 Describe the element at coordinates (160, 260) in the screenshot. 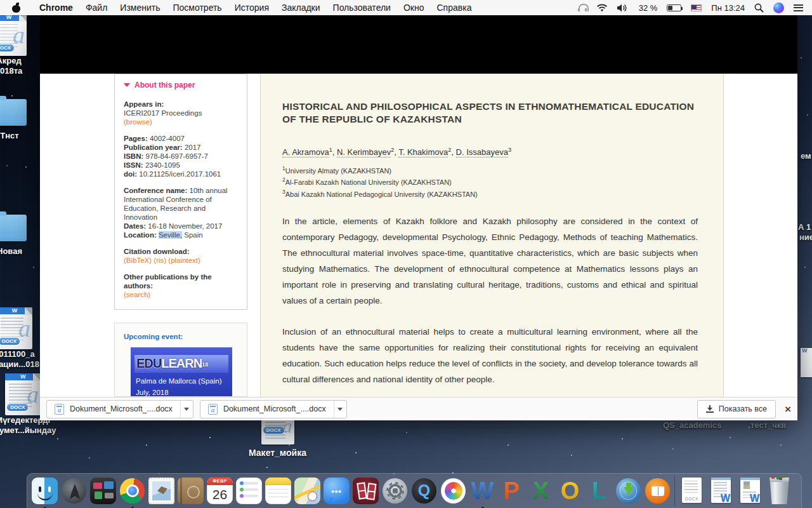

I see `ris-link: (ris)` at that location.